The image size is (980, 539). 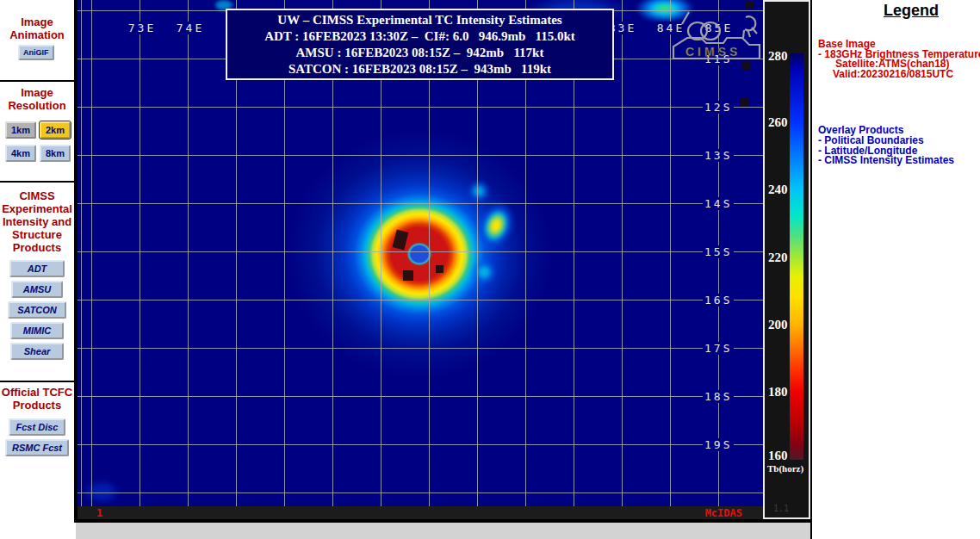 I want to click on lat-label: 17S, so click(x=718, y=348).